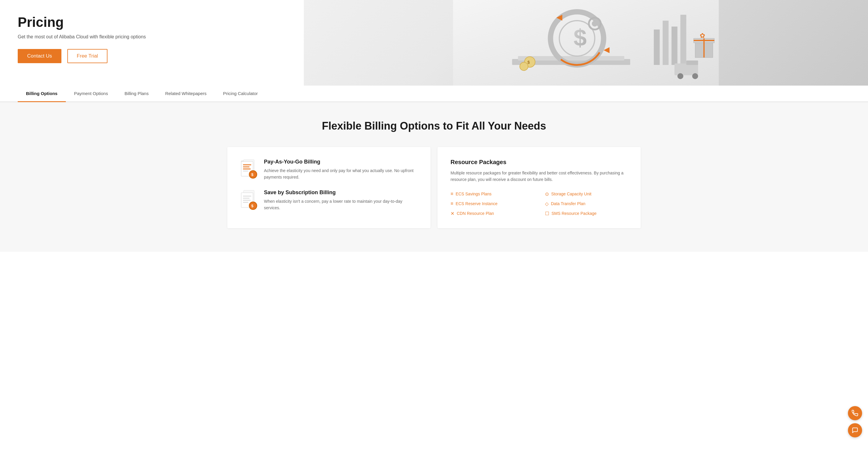  What do you see at coordinates (329, 170) in the screenshot?
I see `billing-item-payg: $ Pay-As-You-Go Billing Achieve the elas…` at bounding box center [329, 170].